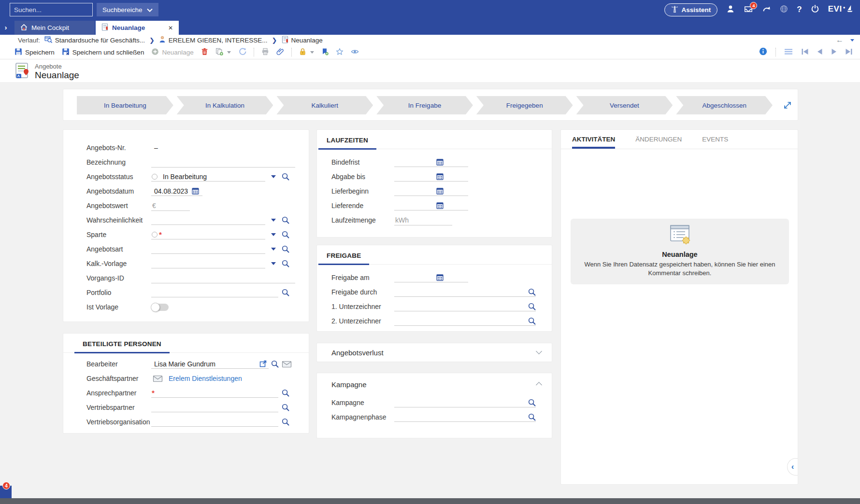 The width and height of the screenshot is (860, 504). I want to click on tab-neuanlage: Neuanlage ✕, so click(137, 28).